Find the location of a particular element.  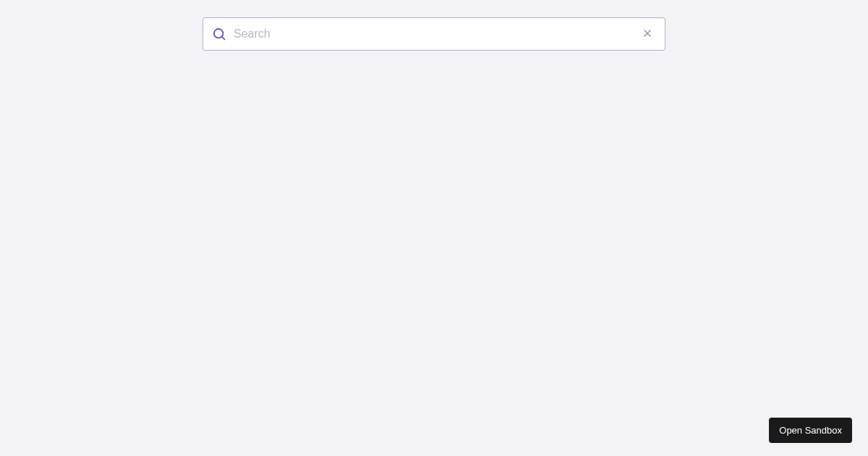

search-input is located at coordinates (436, 34).